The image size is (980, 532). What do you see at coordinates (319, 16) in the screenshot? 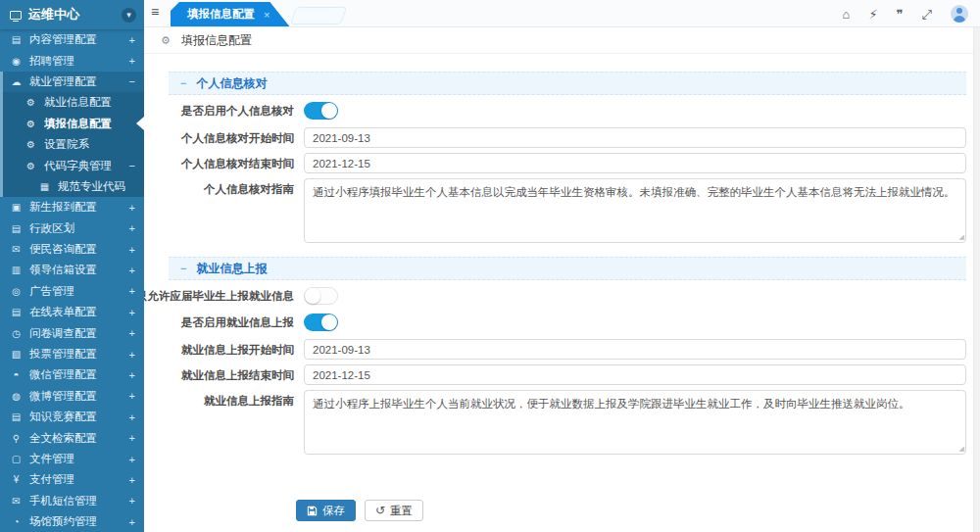
I see `tab-ghost` at bounding box center [319, 16].